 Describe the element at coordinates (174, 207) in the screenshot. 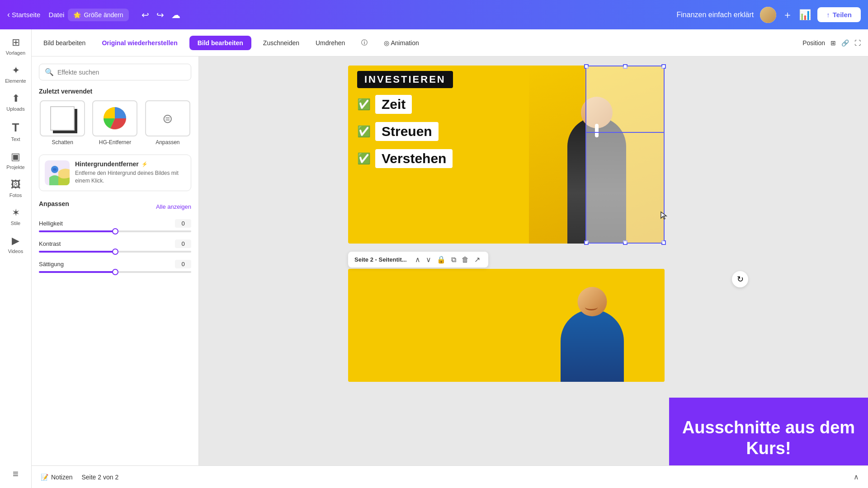

I see `alle-anzeigen-button: Alle anzeigen` at that location.